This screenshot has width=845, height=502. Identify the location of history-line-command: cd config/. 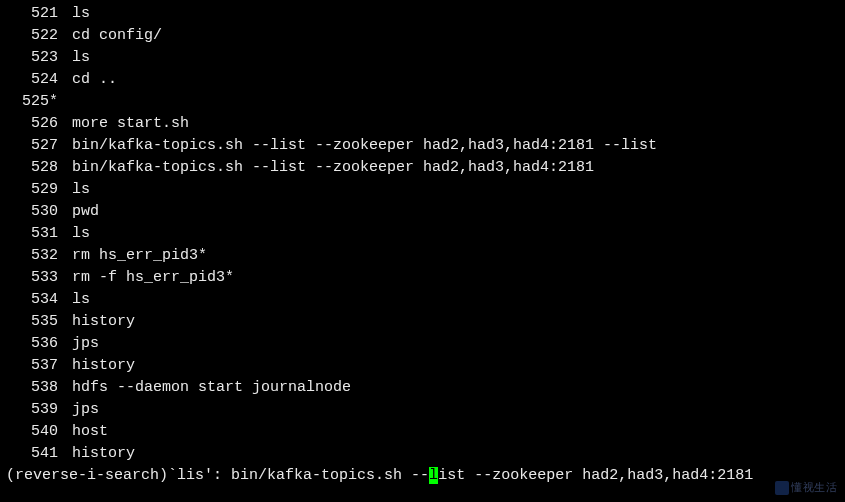
(117, 36).